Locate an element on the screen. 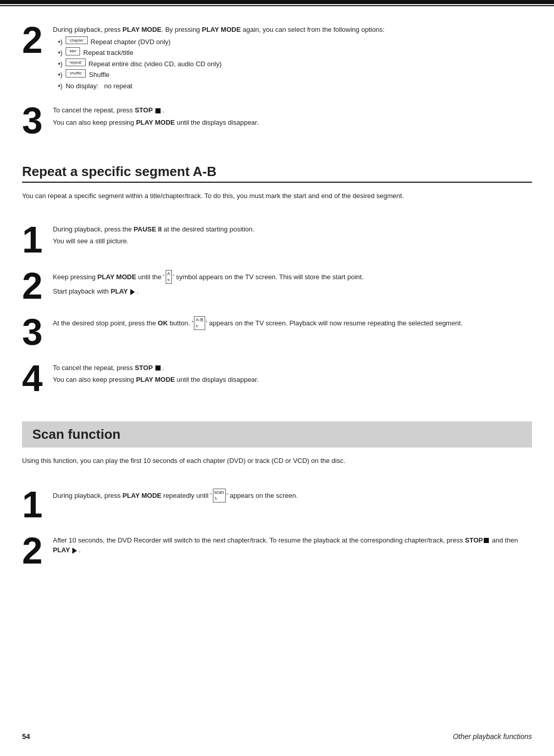 This screenshot has width=554, height=756. s2-step4-text3: You can also keep pressing is located at coordinates (94, 380).